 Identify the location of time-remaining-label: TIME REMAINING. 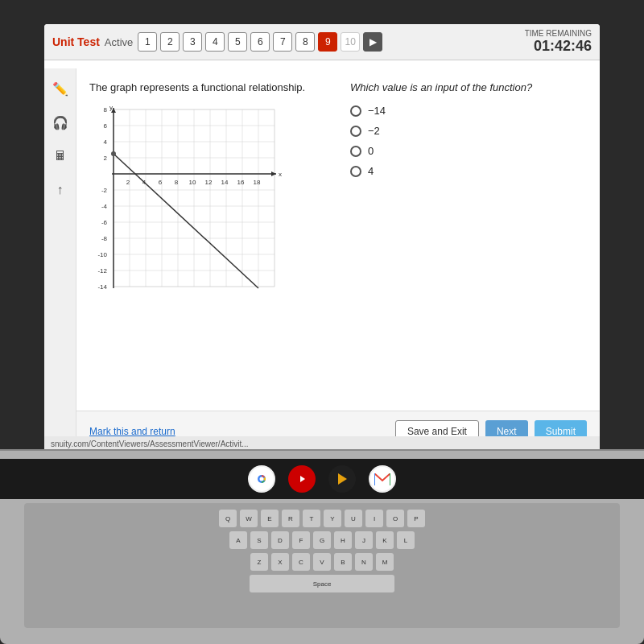
(559, 34).